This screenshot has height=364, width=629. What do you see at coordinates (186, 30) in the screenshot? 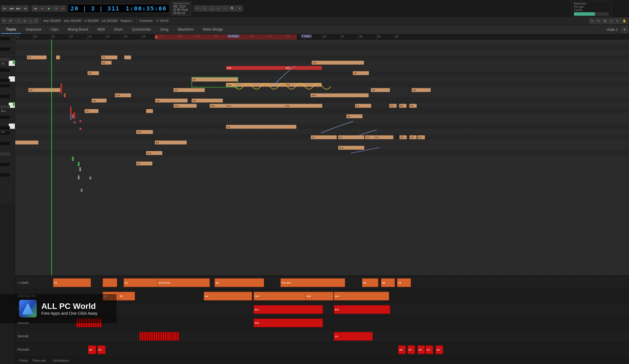
I see `tab-waveform: Waveform` at bounding box center [186, 30].